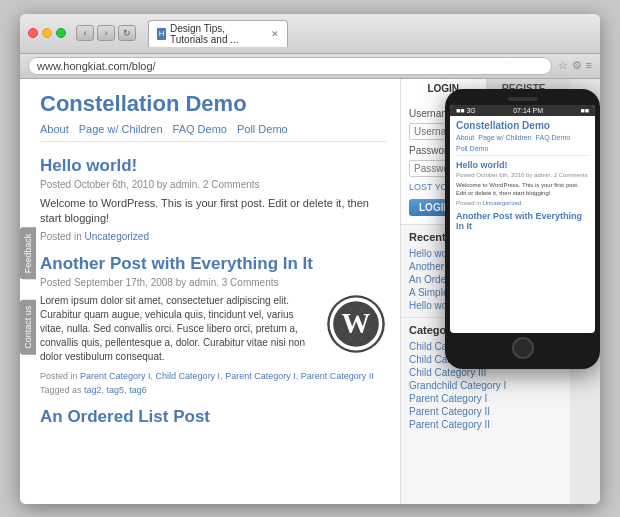  What do you see at coordinates (213, 200) in the screenshot?
I see `post-1: Hello world! Posted October 6th, 2010 by…` at bounding box center [213, 200].